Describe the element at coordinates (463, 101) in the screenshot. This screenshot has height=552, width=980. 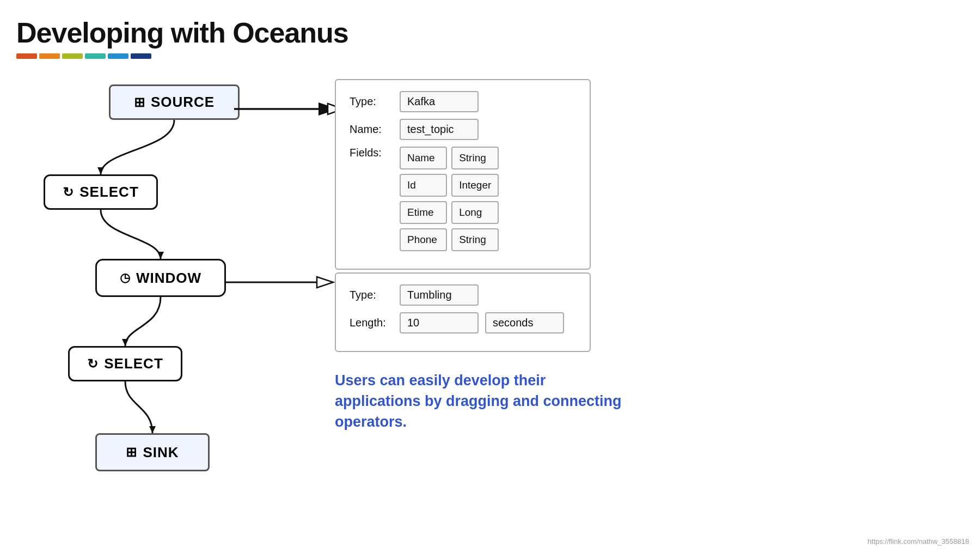
I see `type-row: Type: Kafka` at that location.